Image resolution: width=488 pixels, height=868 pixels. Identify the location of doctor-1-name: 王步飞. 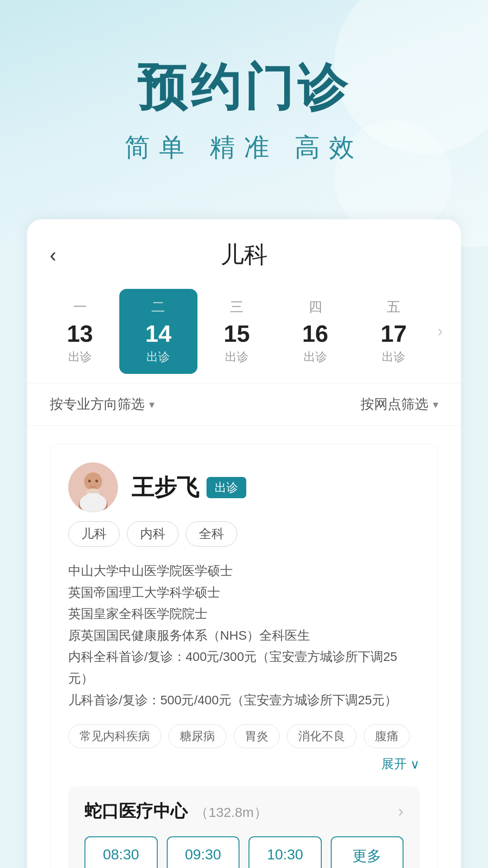
(165, 487).